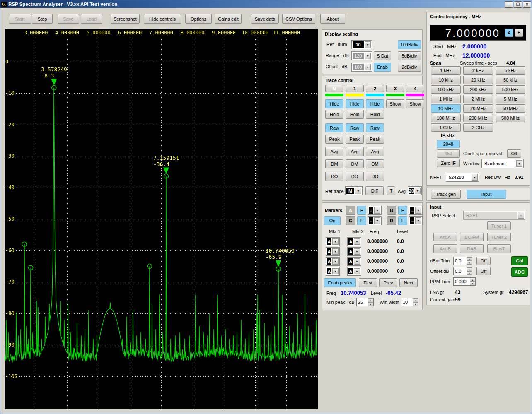 The height and width of the screenshot is (414, 532). I want to click on marker-a-button: A, so click(351, 210).